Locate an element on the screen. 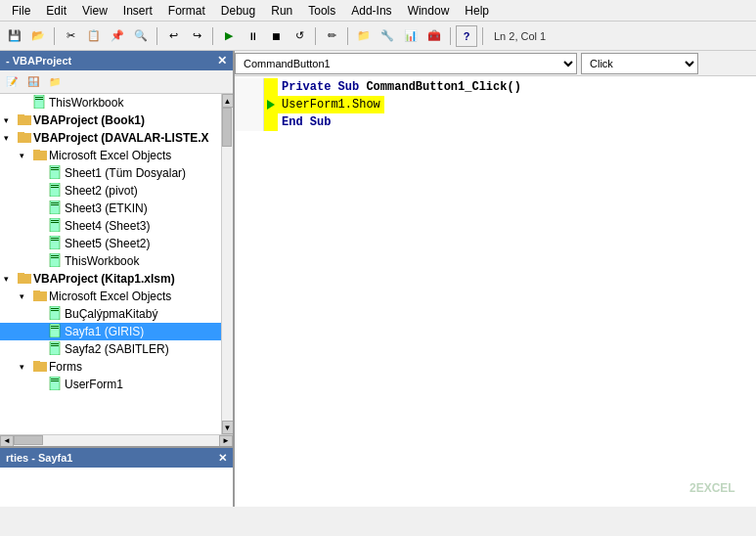  tree-item-sayfa2: Sayfa2 (SABITLER) is located at coordinates (111, 349).